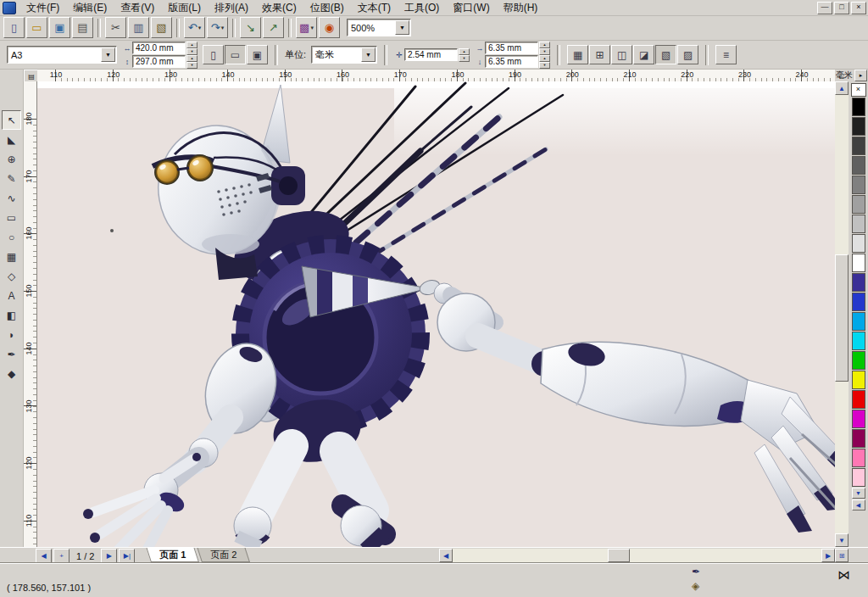 Image resolution: width=868 pixels, height=597 pixels. I want to click on treat-as-filled-button: ▧, so click(666, 54).